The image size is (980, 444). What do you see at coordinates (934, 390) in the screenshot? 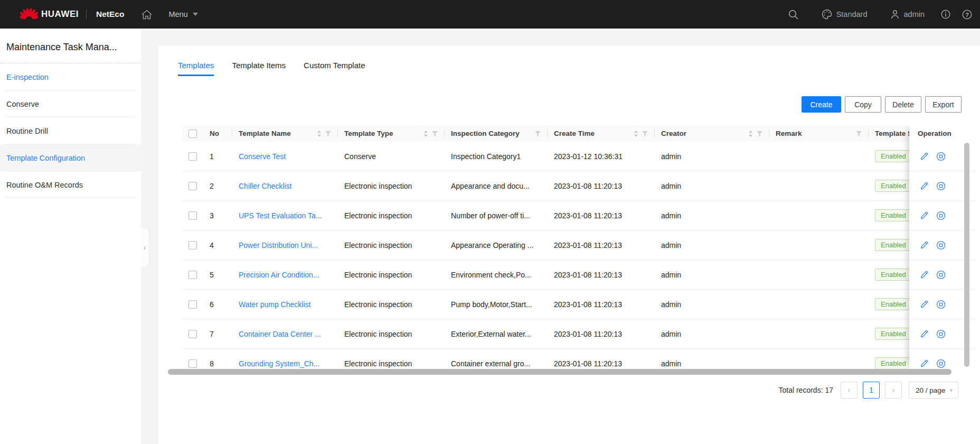
I see `page-size-select: 20 / page ▾` at bounding box center [934, 390].